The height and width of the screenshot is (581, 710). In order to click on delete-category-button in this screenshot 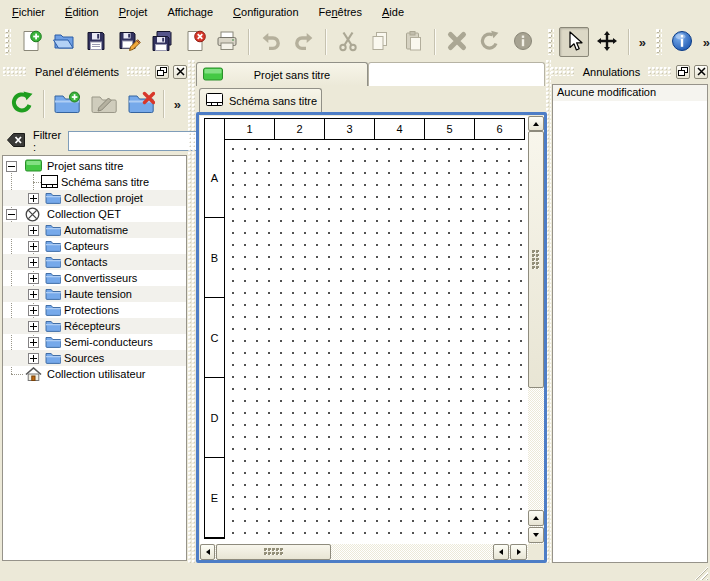, I will do `click(142, 104)`.